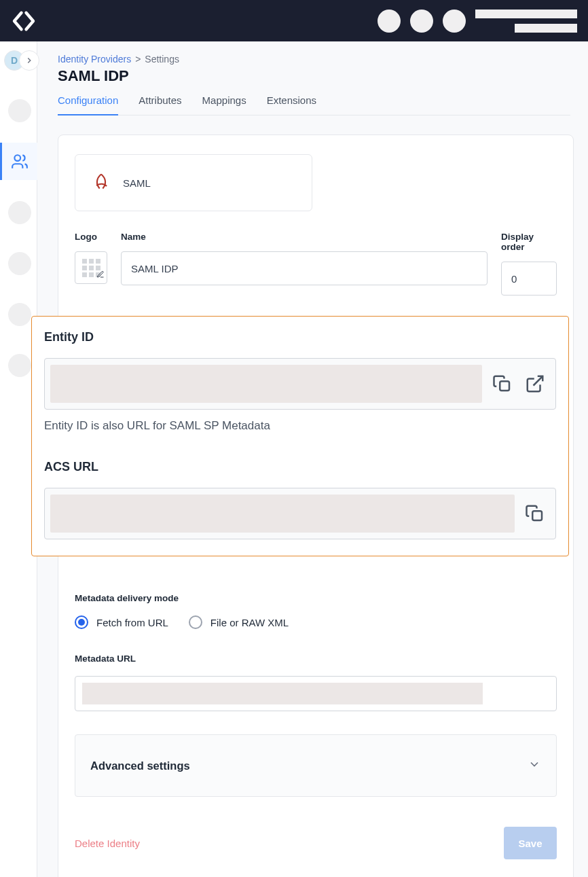 The height and width of the screenshot is (877, 588). Describe the element at coordinates (316, 622) in the screenshot. I see `metadata-mode-radios: Fetch from URL File or RAW XML` at that location.